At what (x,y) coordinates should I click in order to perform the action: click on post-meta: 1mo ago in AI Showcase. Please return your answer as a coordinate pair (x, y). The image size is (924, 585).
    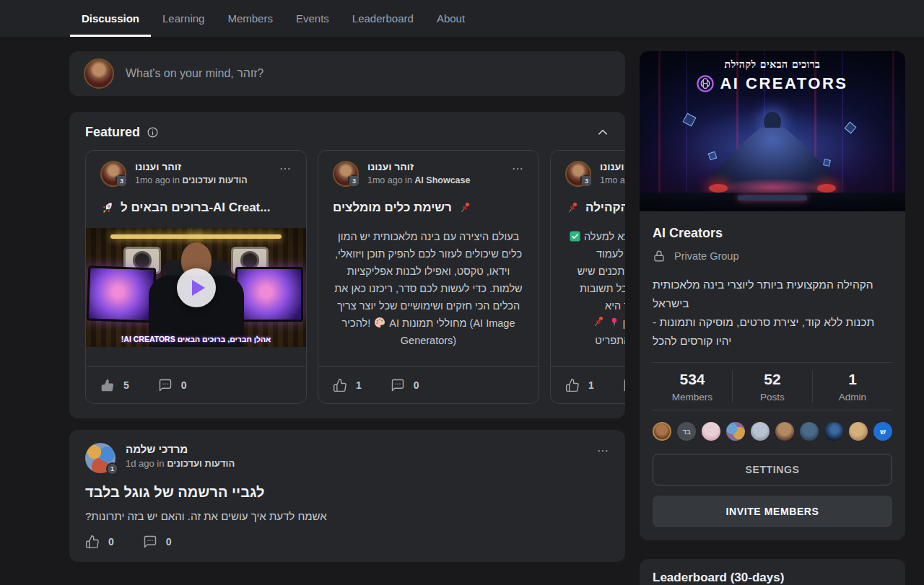
    Looking at the image, I should click on (435, 180).